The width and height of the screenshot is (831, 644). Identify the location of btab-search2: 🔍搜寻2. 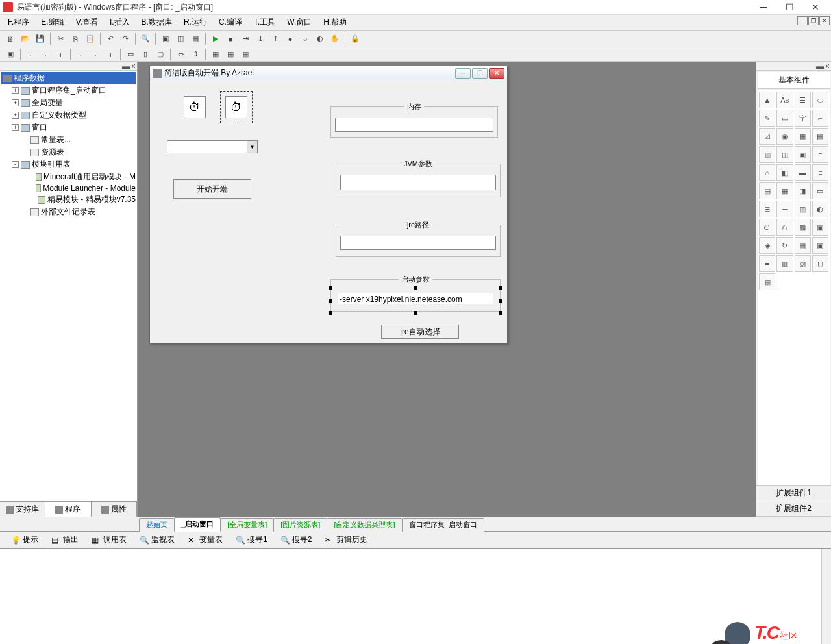
(296, 540).